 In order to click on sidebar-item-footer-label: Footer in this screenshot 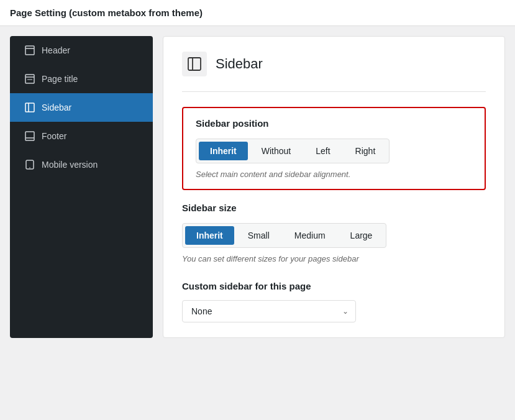, I will do `click(54, 136)`.